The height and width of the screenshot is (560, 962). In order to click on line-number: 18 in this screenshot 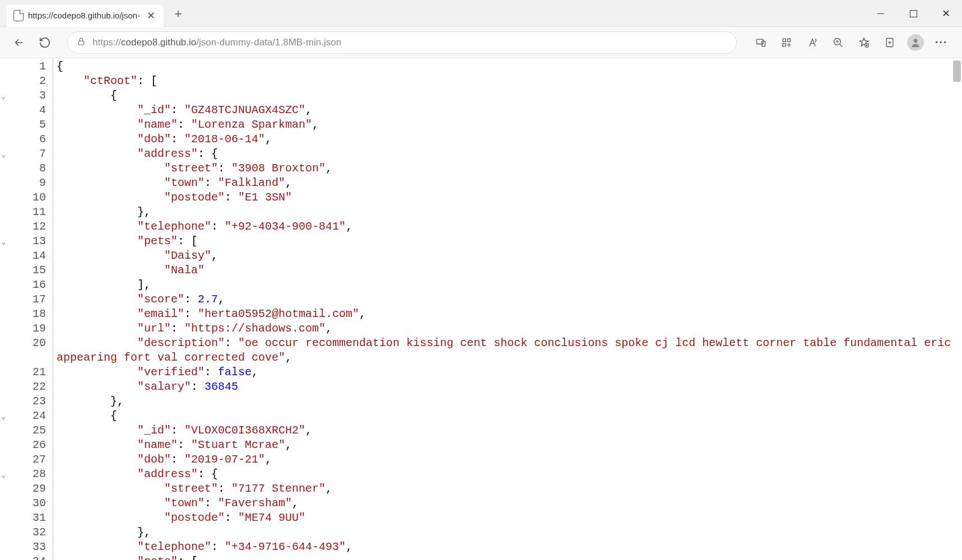, I will do `click(26, 314)`.